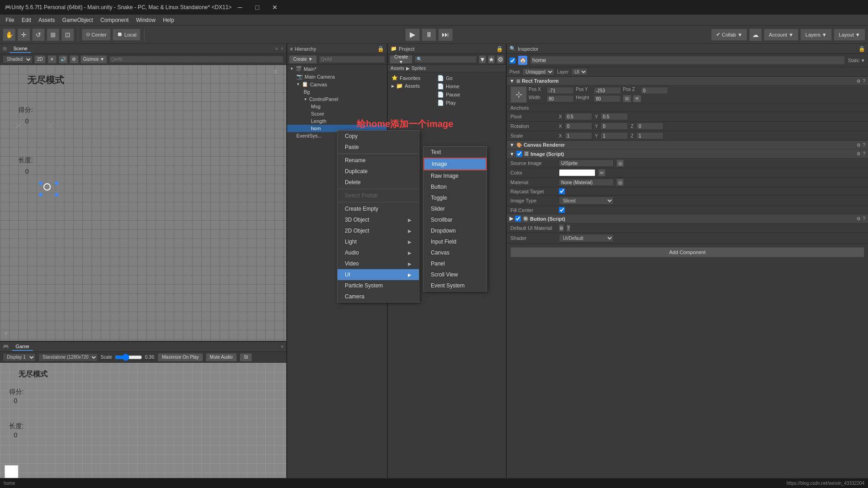 This screenshot has height=488, width=868. What do you see at coordinates (859, 154) in the screenshot?
I see `image-script-menu: ⚙` at bounding box center [859, 154].